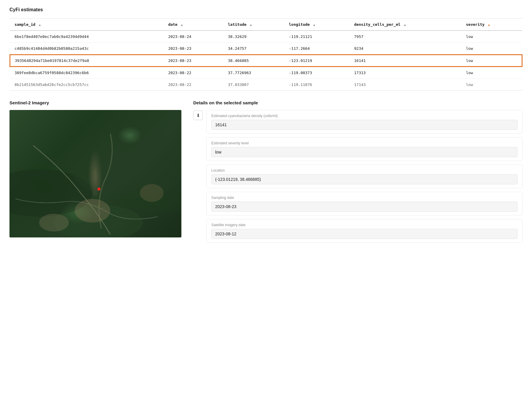 The width and height of the screenshot is (532, 415). I want to click on detail-card-3: Sampling date2023-08-23, so click(365, 204).